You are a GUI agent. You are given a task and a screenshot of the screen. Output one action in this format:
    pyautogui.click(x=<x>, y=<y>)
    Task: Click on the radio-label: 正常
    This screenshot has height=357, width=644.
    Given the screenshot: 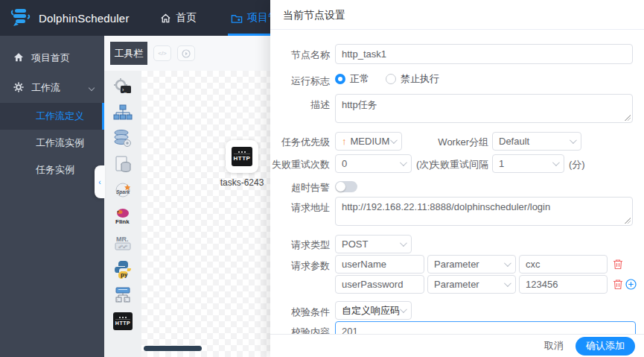 What is the action you would take?
    pyautogui.click(x=360, y=79)
    